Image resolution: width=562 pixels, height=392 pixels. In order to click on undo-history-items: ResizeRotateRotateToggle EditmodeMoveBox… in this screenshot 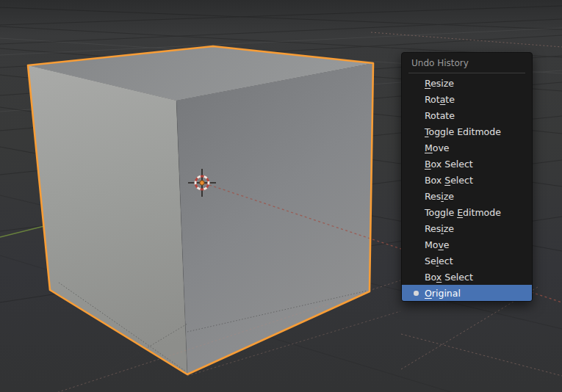, I will do `click(467, 188)`.